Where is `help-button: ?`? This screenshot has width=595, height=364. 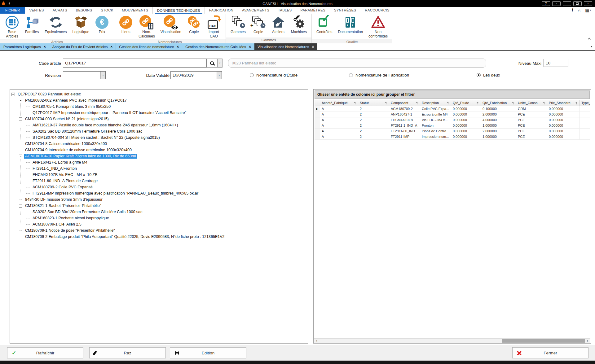
help-button: ? is located at coordinates (546, 4).